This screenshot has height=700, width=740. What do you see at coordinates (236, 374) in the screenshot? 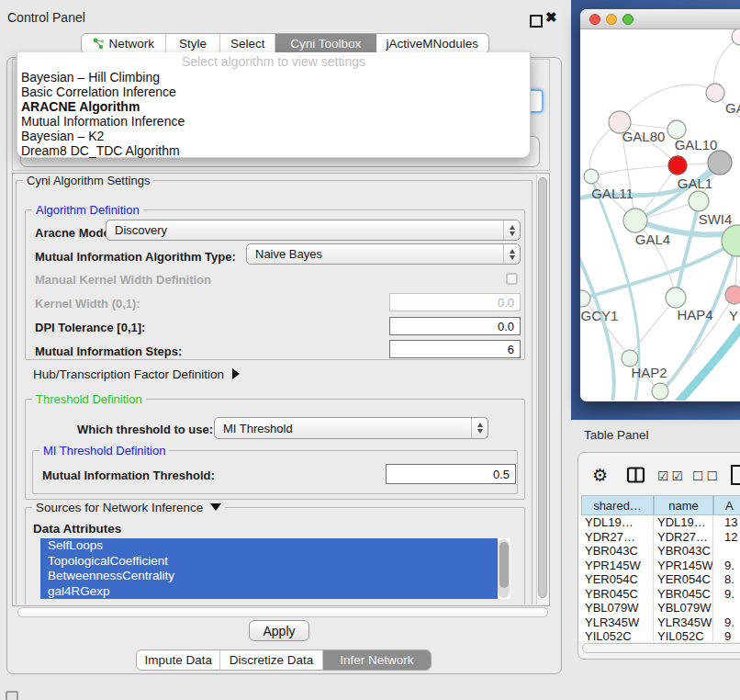
I see `right-triangle-icon` at bounding box center [236, 374].